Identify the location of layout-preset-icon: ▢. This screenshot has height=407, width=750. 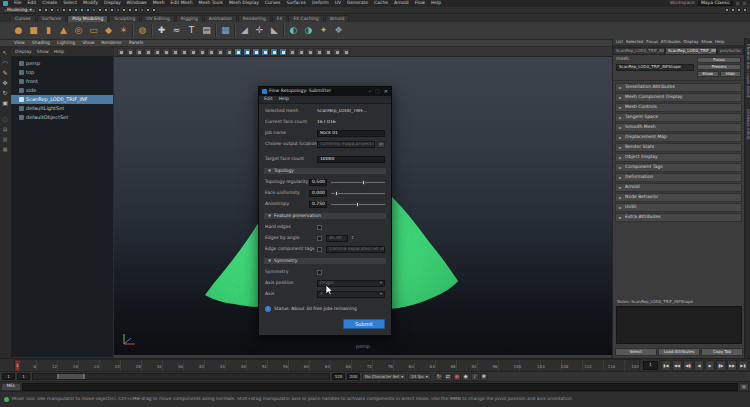
(5, 119).